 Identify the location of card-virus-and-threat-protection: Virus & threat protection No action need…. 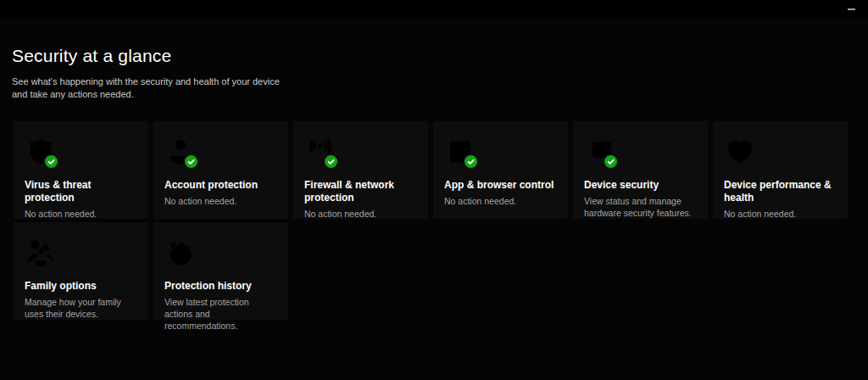
(81, 170).